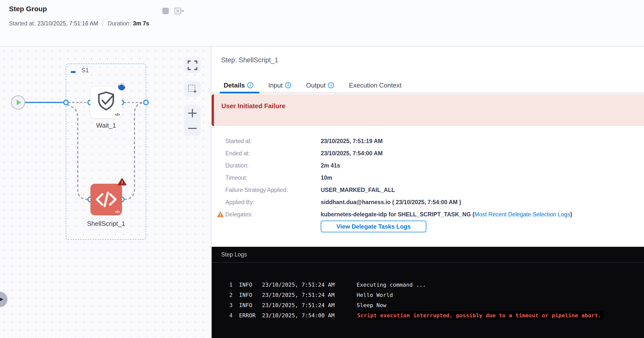  What do you see at coordinates (230, 315) in the screenshot?
I see `log-line-number: 4` at bounding box center [230, 315].